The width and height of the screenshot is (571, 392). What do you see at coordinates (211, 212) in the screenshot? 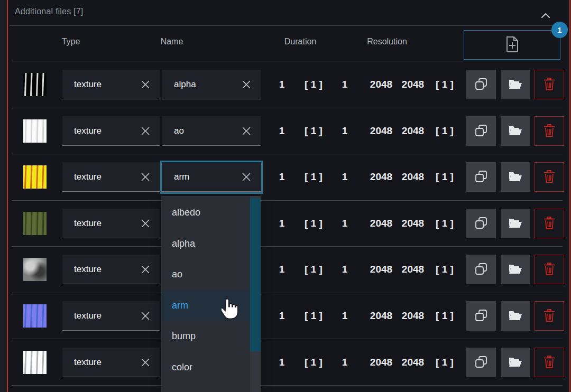
I see `dropdown-option-albedo: albedo` at bounding box center [211, 212].